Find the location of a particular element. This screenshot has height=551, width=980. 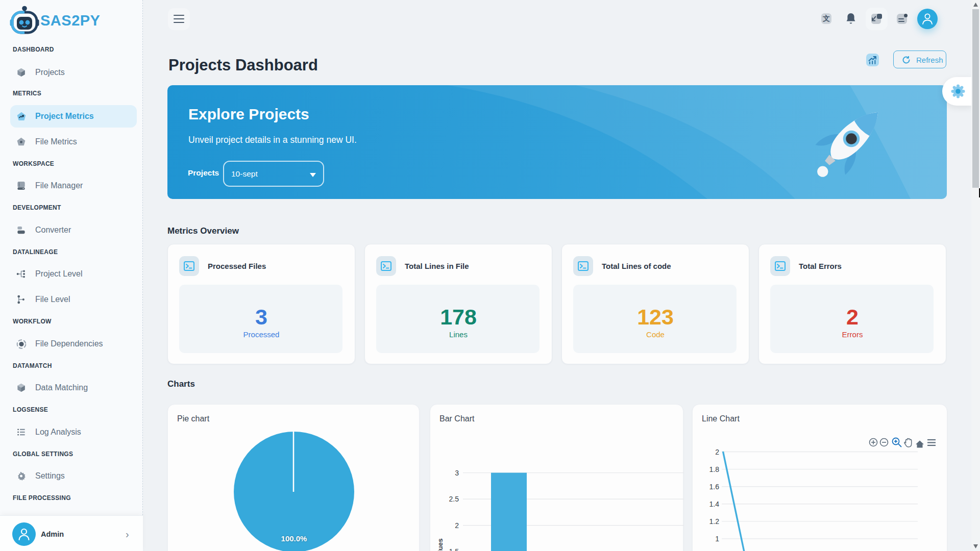

svg-text: 1.4 is located at coordinates (715, 504).